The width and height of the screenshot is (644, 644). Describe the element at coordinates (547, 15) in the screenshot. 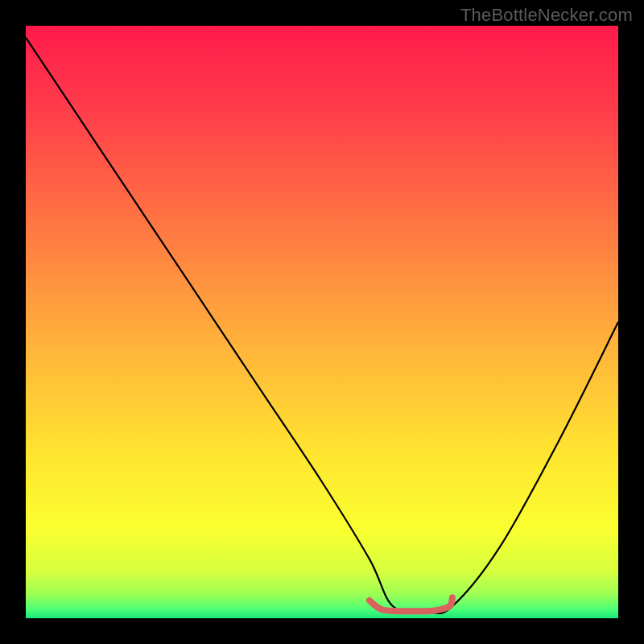

I see `watermark-text: TheBottleNecker.com` at that location.